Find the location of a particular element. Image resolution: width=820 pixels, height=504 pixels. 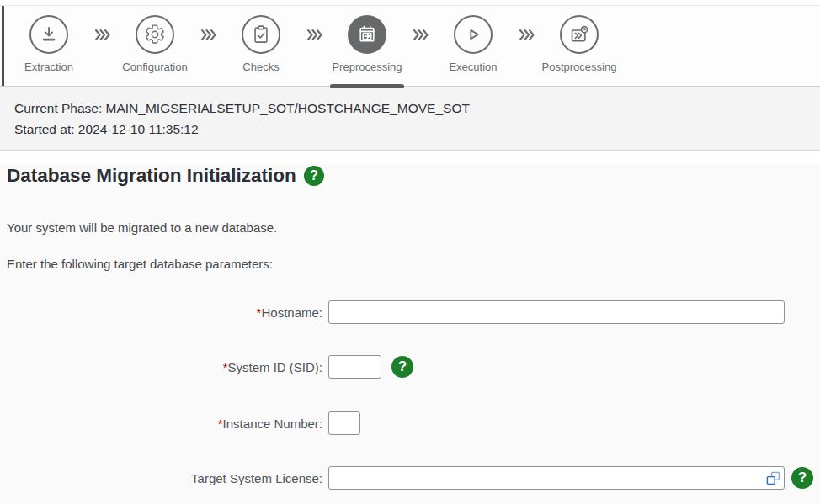

clipboard-check-icon is located at coordinates (261, 34).